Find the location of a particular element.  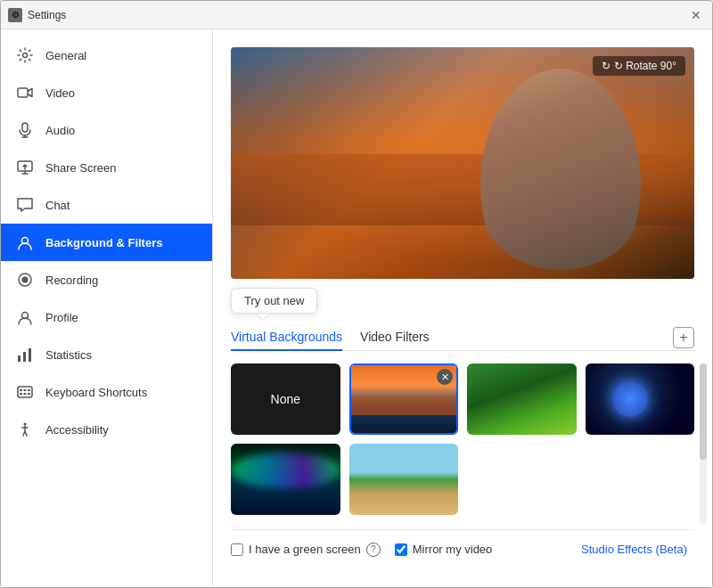

green-thumbnail is located at coordinates (522, 399).